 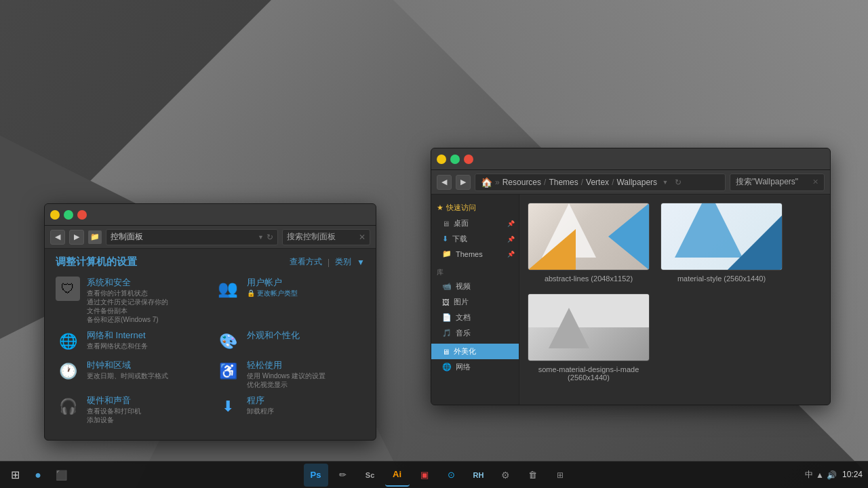 What do you see at coordinates (631, 159) in the screenshot?
I see `fm-titlebar` at bounding box center [631, 159].